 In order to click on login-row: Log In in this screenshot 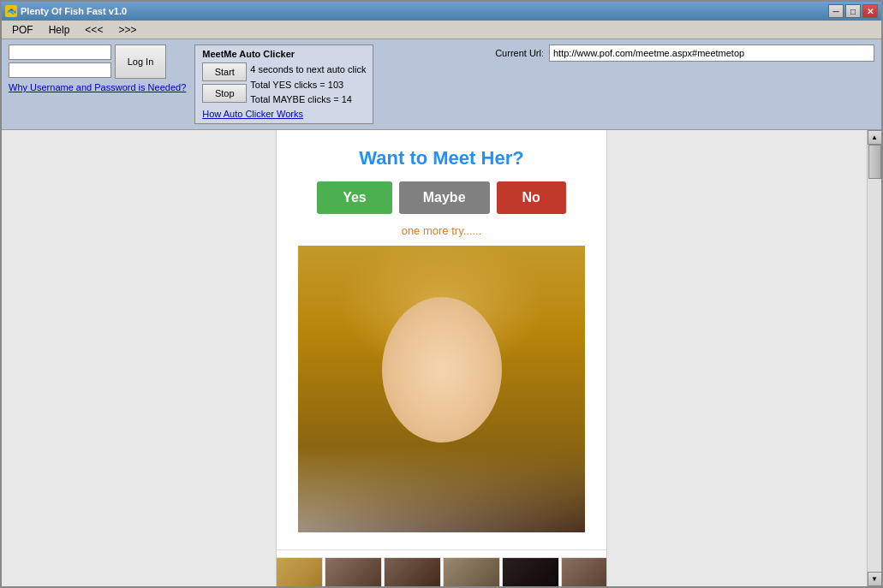, I will do `click(98, 62)`.